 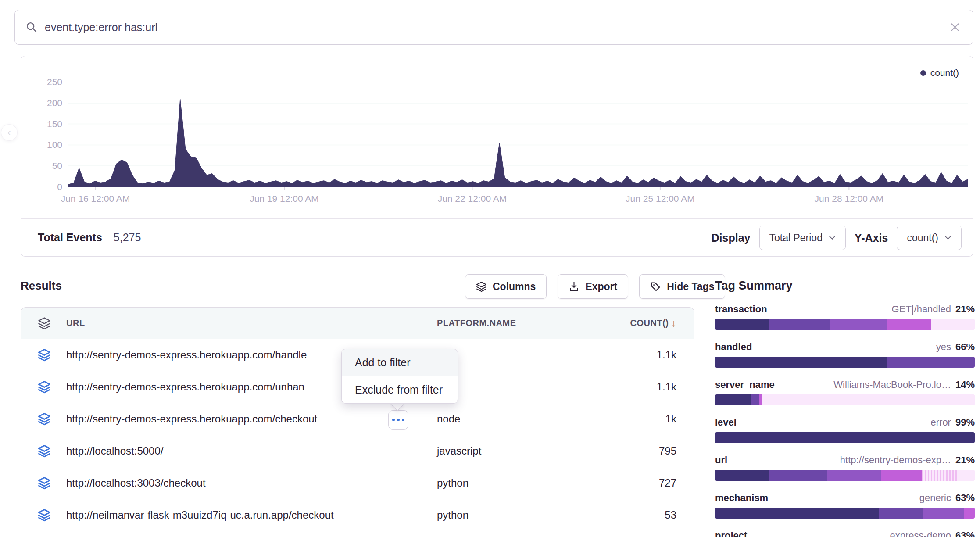 What do you see at coordinates (965, 422) in the screenshot?
I see `tag-percent: 99%` at bounding box center [965, 422].